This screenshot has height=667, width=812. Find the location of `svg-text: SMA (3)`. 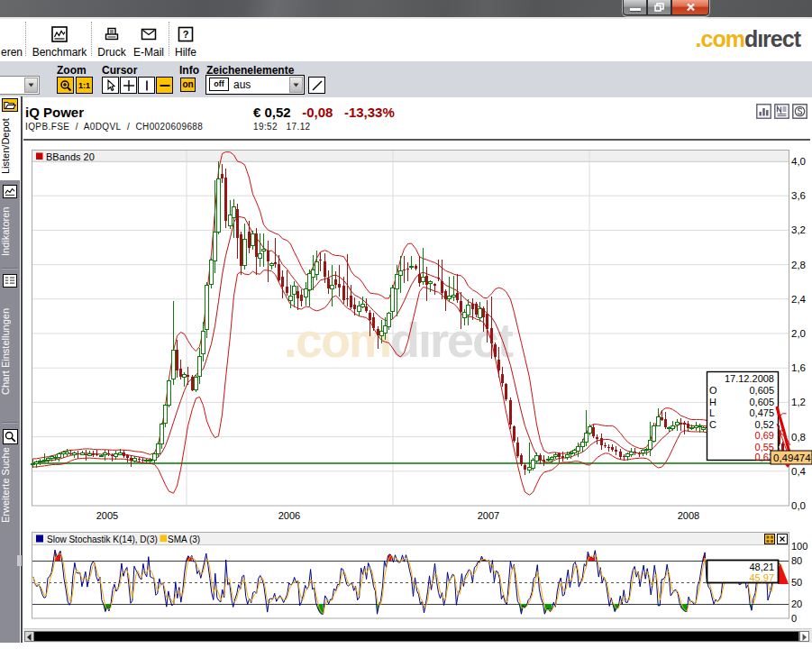

svg-text: SMA (3) is located at coordinates (184, 539).